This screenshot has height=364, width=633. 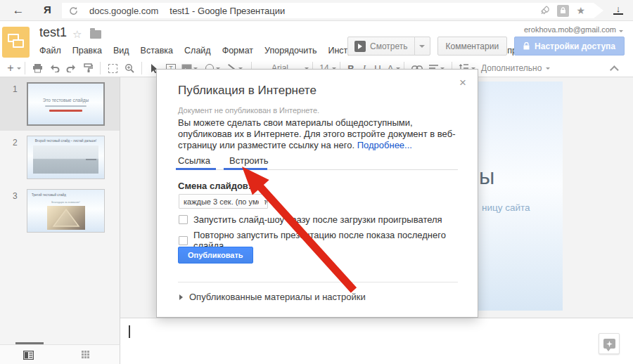 I want to click on yandex-logo-icon: Я, so click(x=48, y=10).